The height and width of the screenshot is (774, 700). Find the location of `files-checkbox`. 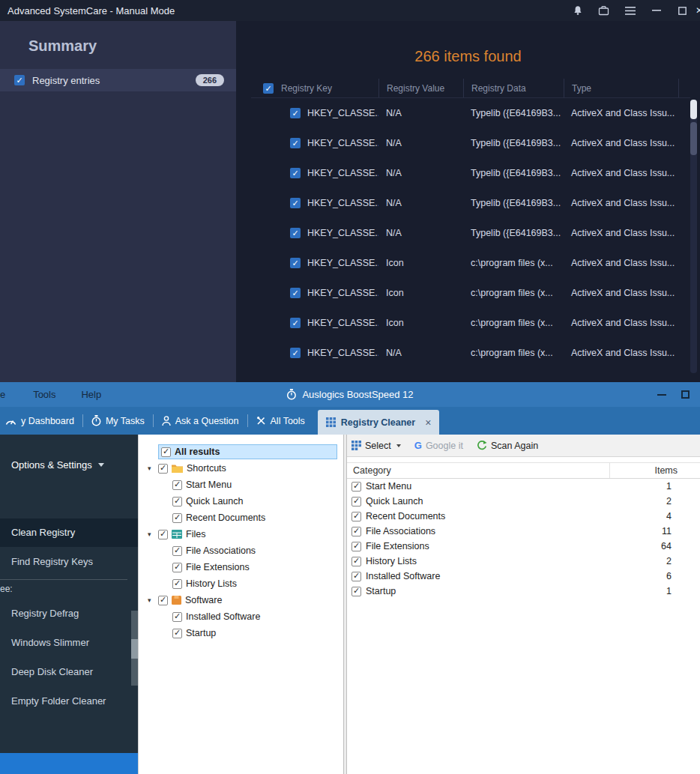

files-checkbox is located at coordinates (163, 535).